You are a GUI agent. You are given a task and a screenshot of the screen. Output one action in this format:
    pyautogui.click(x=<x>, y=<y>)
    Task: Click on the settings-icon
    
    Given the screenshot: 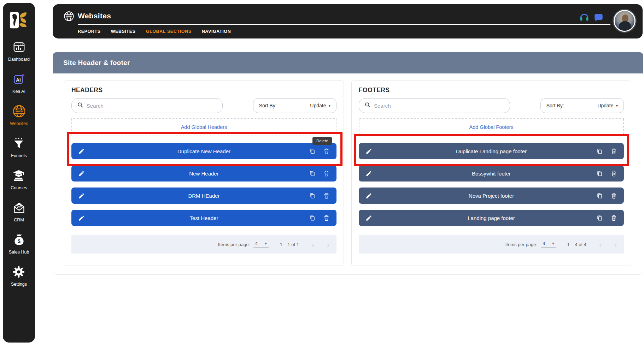 What is the action you would take?
    pyautogui.click(x=19, y=273)
    